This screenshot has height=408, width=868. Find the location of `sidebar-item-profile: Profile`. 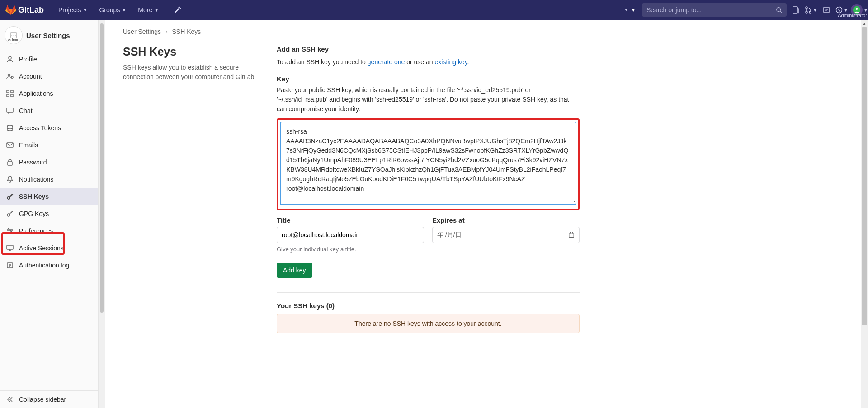

sidebar-item-profile: Profile is located at coordinates (49, 59).